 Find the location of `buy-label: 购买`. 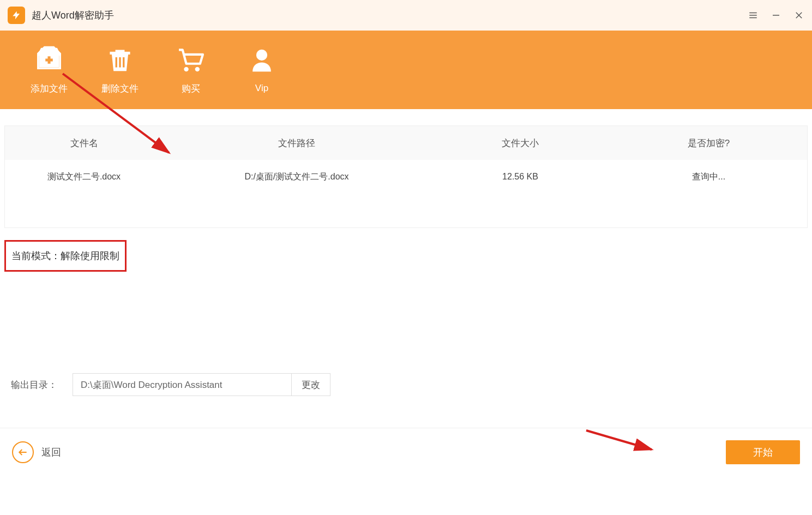

buy-label: 购买 is located at coordinates (191, 88).